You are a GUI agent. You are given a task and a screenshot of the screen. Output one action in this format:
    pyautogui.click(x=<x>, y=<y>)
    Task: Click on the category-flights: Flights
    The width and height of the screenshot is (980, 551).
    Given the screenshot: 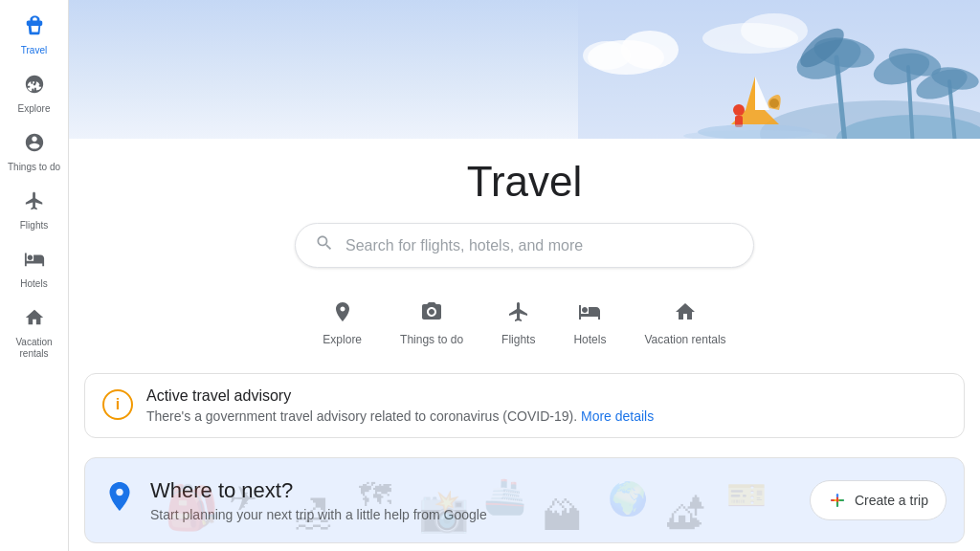 What is the action you would take?
    pyautogui.click(x=519, y=323)
    